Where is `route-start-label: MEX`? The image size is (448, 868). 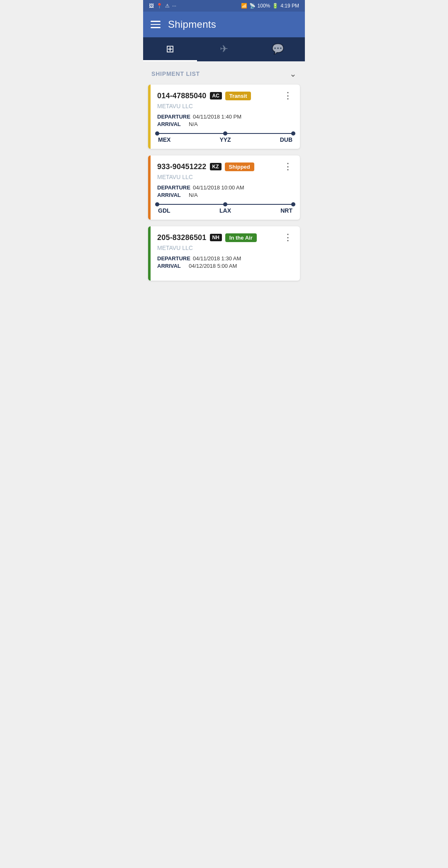 route-start-label: MEX is located at coordinates (166, 140).